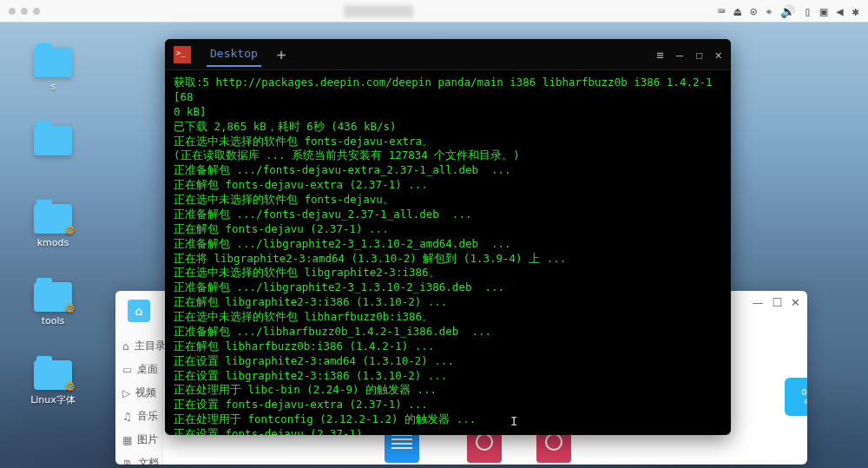 The image size is (868, 468). What do you see at coordinates (127, 370) in the screenshot?
I see `fm-sidebar-icon: ▭` at bounding box center [127, 370].